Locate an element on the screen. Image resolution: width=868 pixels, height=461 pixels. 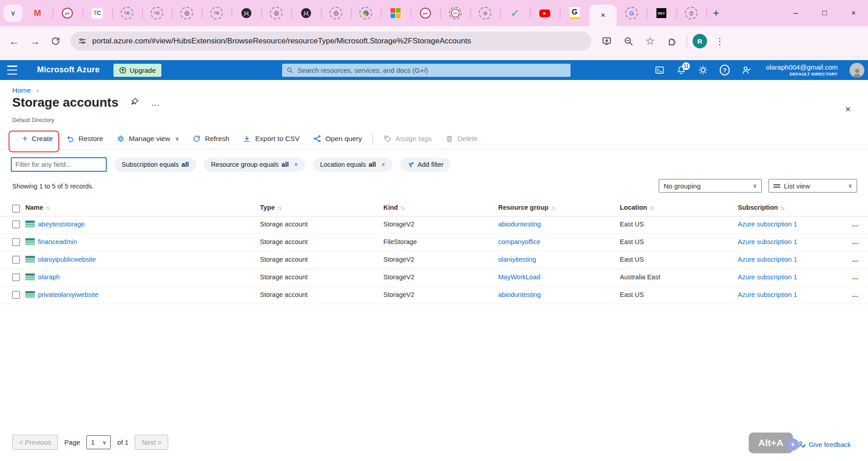
view-select: List view ∨ is located at coordinates (813, 186).